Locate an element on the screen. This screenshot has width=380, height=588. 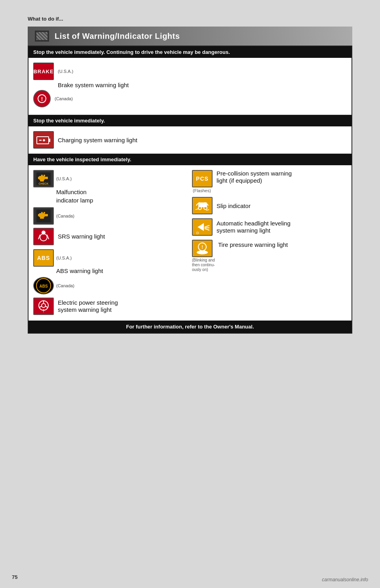
section-inspect-header: Have the vehicle inspected immediately. is located at coordinates (190, 159).